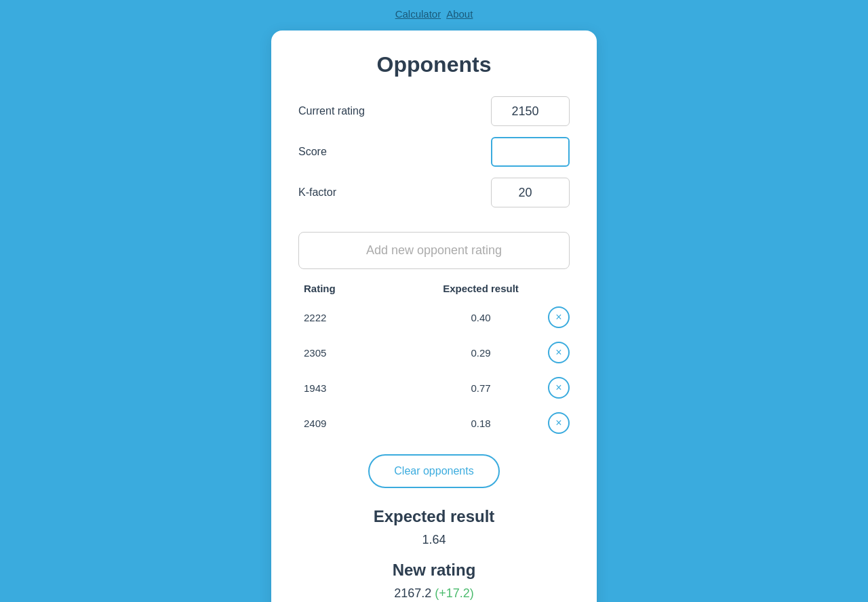 This screenshot has height=602, width=868. What do you see at coordinates (360, 353) in the screenshot?
I see `cell-rating-1: 2305` at bounding box center [360, 353].